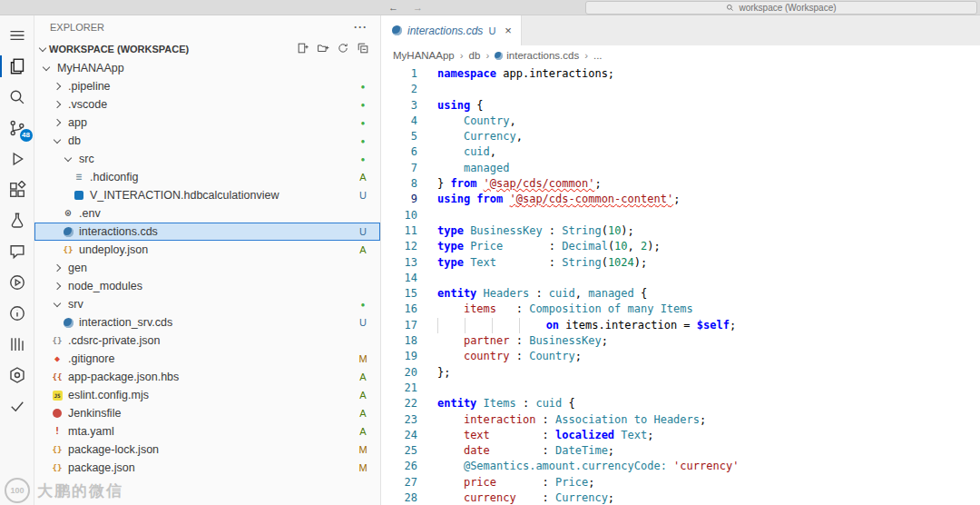 The height and width of the screenshot is (505, 980). I want to click on folder-label: app, so click(78, 123).